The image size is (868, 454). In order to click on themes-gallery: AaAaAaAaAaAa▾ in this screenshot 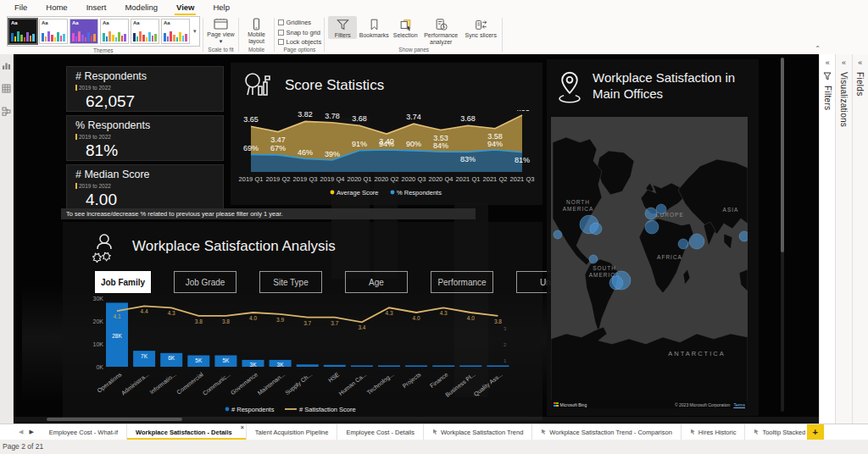, I will do `click(103, 31)`.